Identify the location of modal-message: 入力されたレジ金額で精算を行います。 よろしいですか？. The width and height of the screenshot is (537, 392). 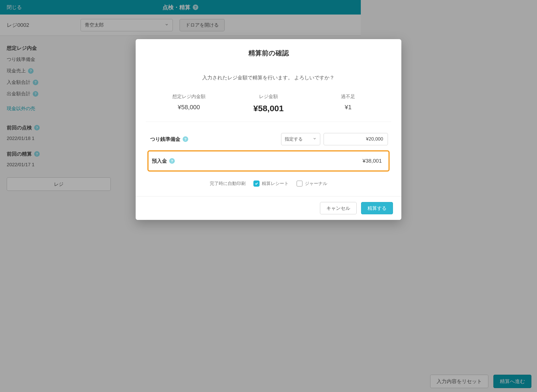
(255, 78).